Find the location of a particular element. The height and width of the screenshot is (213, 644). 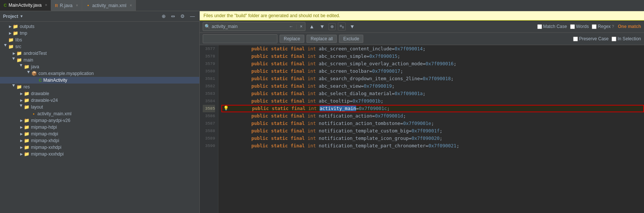

settings-btn: ⚙ is located at coordinates (183, 16).